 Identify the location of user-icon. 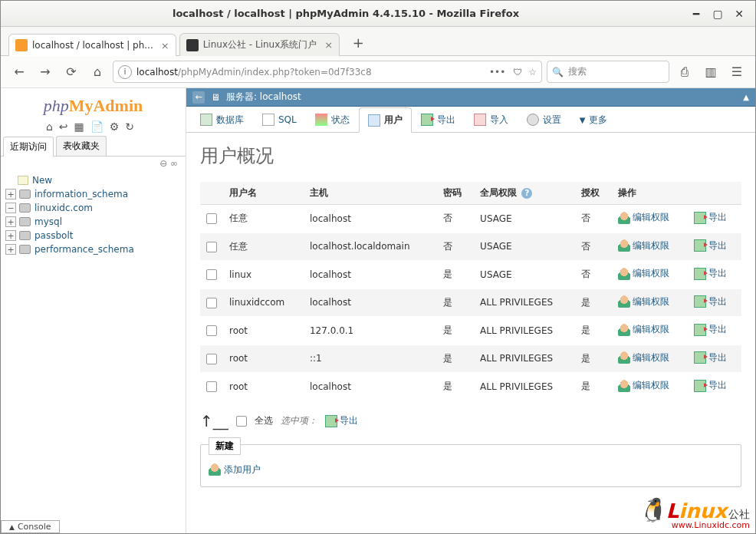
(624, 274).